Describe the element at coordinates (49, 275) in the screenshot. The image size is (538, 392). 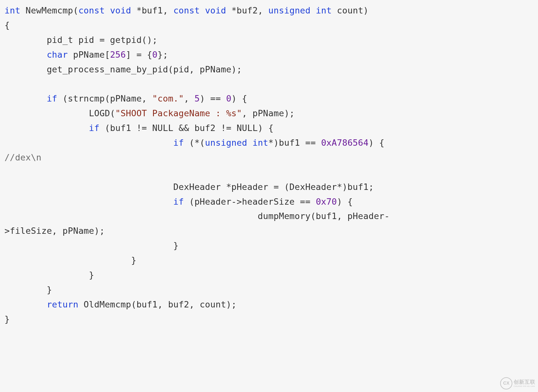
I see `code-line-19: }` at that location.